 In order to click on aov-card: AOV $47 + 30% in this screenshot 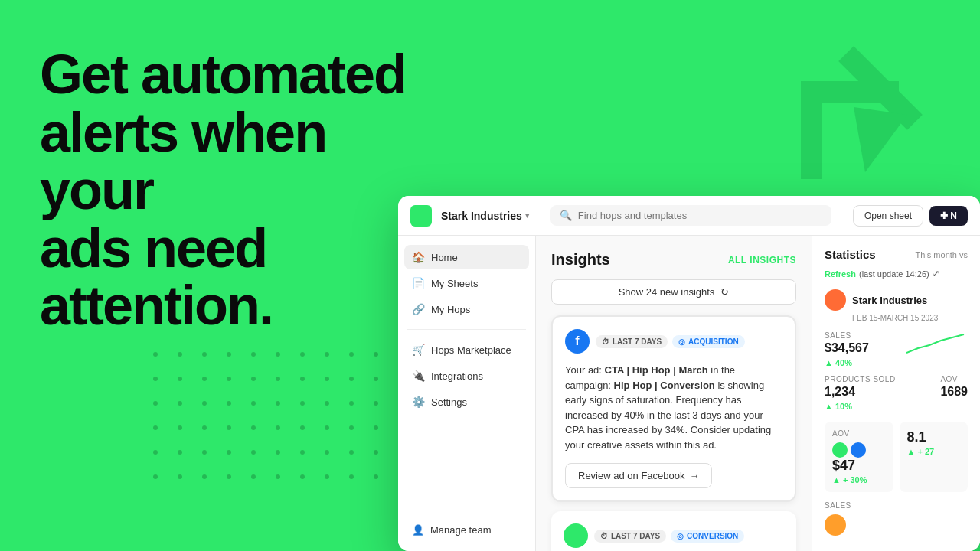, I will do `click(859, 457)`.